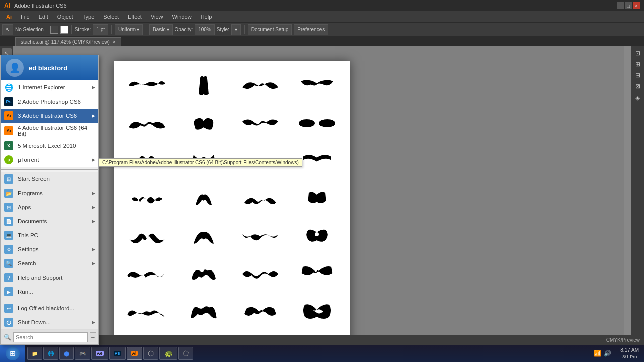 The image size is (644, 362). What do you see at coordinates (597, 353) in the screenshot?
I see `tray-network-icon: 📶` at bounding box center [597, 353].